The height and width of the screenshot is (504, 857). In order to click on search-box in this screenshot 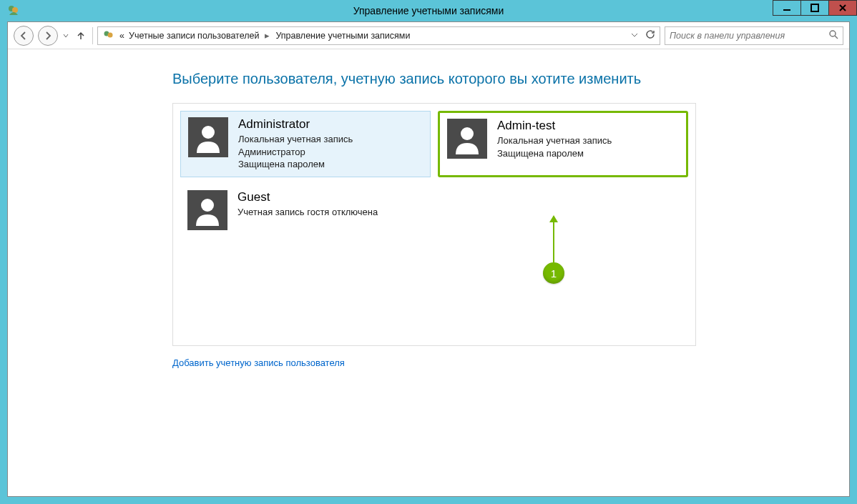, I will do `click(754, 36)`.